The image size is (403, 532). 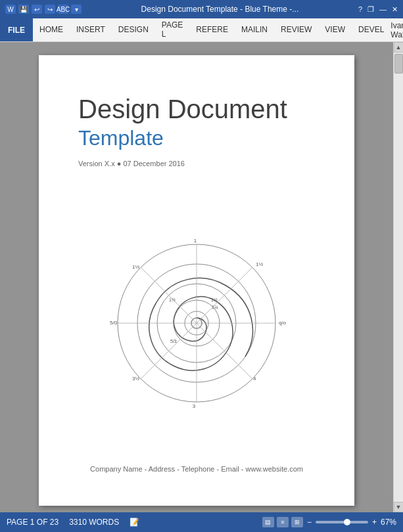 What do you see at coordinates (24, 9) in the screenshot?
I see `save-icon: 💾` at bounding box center [24, 9].